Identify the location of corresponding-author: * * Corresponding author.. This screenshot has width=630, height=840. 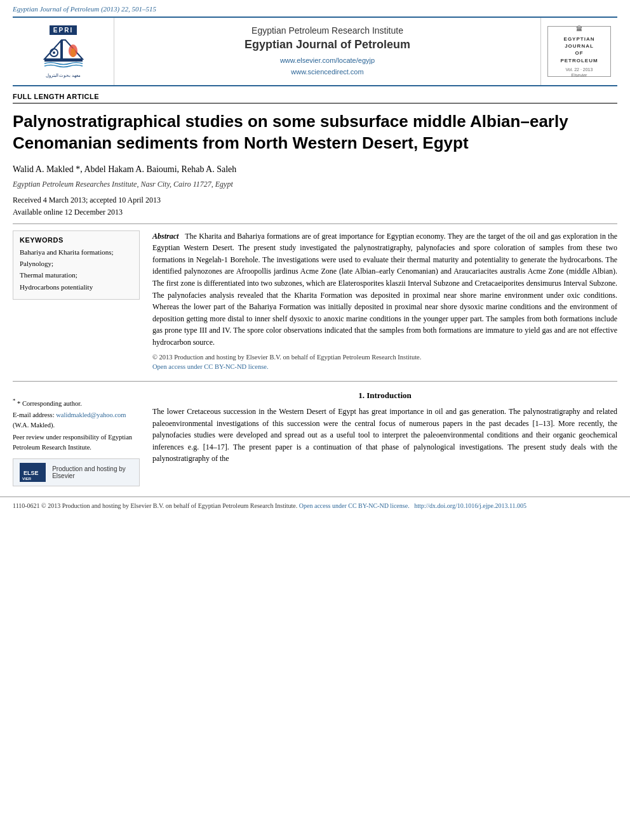
(76, 403).